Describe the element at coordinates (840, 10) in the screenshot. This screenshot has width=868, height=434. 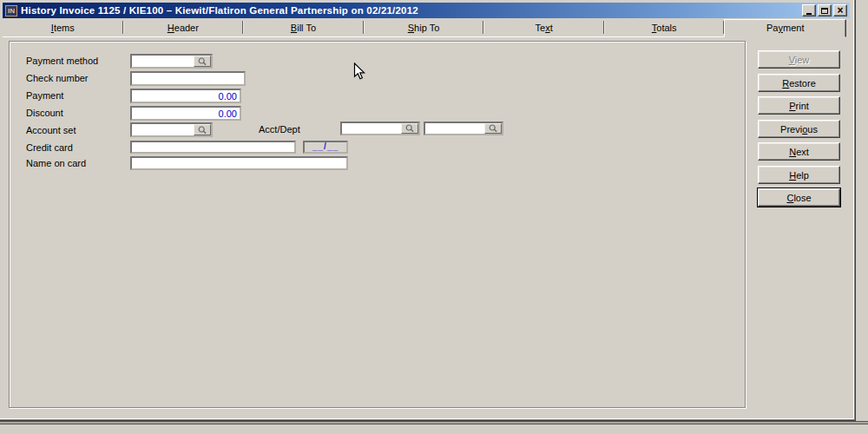
I see `close-window-button: ×` at that location.